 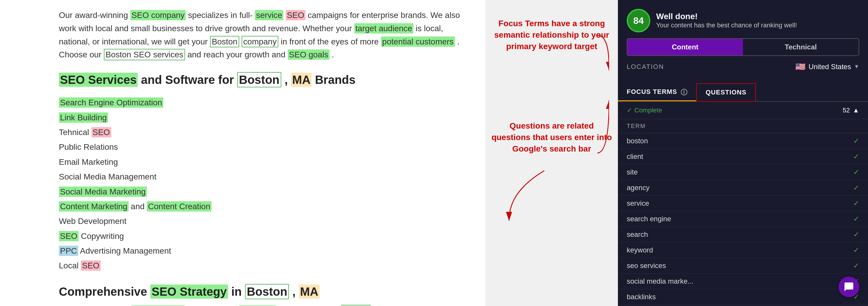 I want to click on highlight-content-marketing: Content Marketing, so click(x=94, y=206).